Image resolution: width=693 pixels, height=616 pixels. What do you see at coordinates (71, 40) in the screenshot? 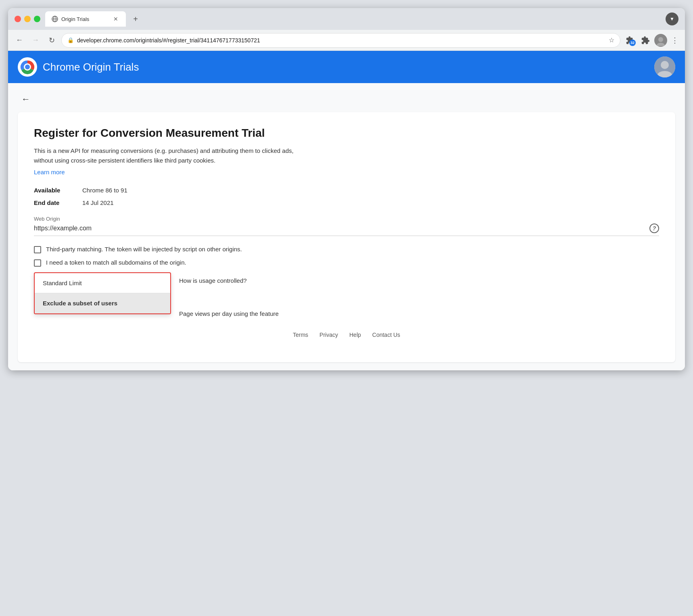
I see `lock-icon: 🔒` at bounding box center [71, 40].